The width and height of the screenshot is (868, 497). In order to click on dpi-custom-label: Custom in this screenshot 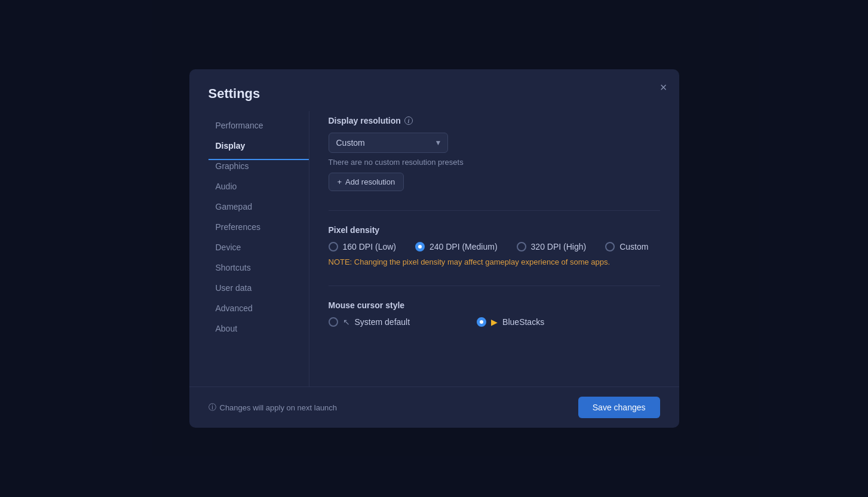, I will do `click(634, 247)`.